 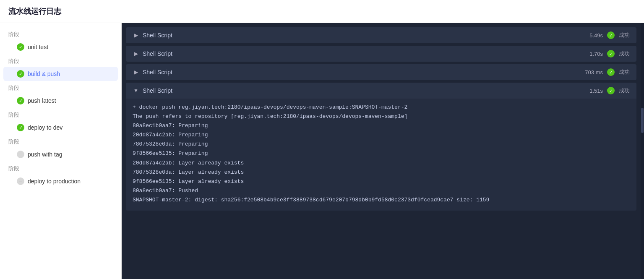 I want to click on shell-block-2-label: Shell Script, so click(x=158, y=54).